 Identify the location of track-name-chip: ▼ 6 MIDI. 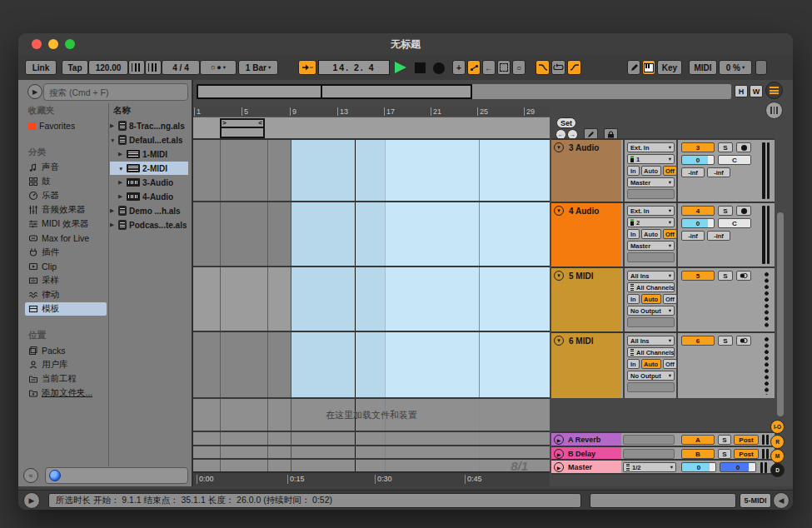
(586, 366).